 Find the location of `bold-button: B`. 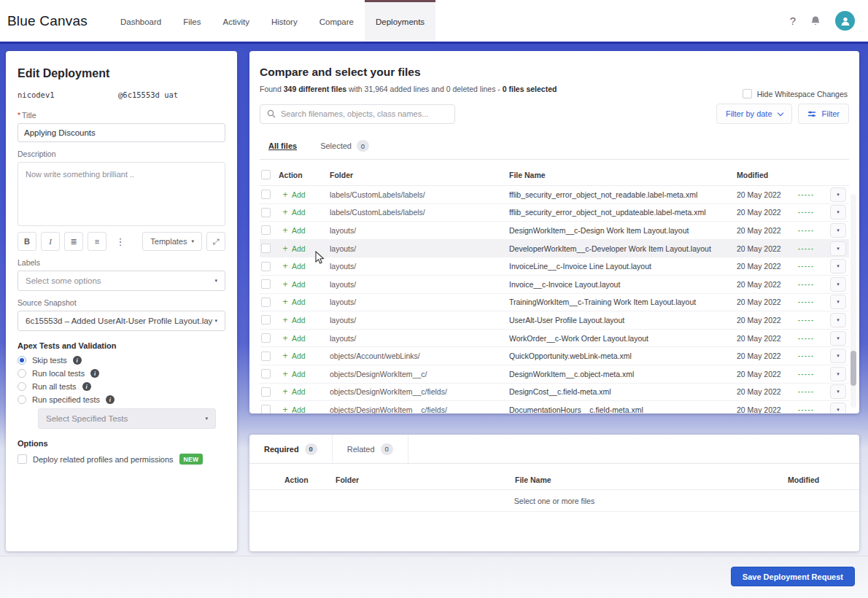

bold-button: B is located at coordinates (27, 241).